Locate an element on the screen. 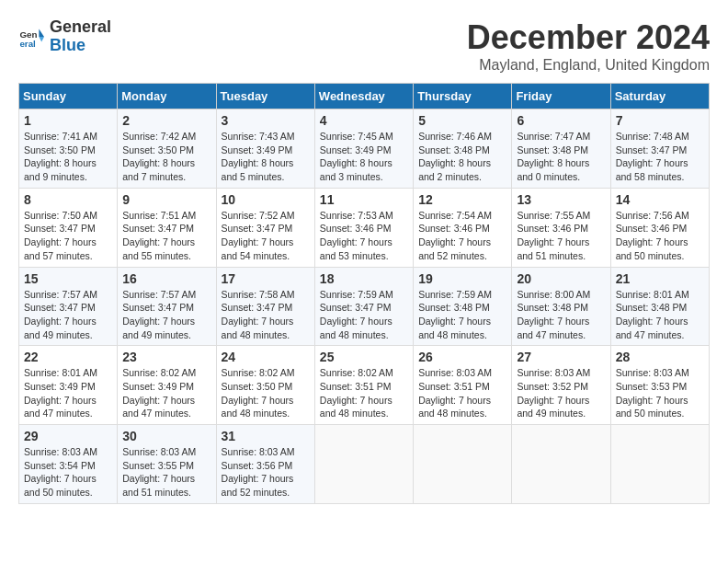 The image size is (728, 563). table-row: 10 Sunrise: 7:52 AM Sunset: 3:47 PM Dayl… is located at coordinates (265, 227).